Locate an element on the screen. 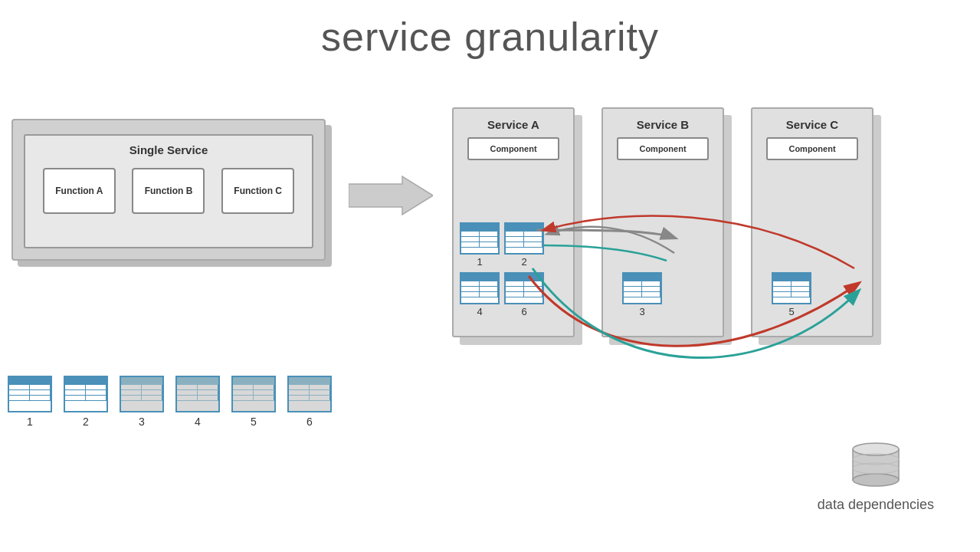  bottom-table-6-icon is located at coordinates (310, 394).